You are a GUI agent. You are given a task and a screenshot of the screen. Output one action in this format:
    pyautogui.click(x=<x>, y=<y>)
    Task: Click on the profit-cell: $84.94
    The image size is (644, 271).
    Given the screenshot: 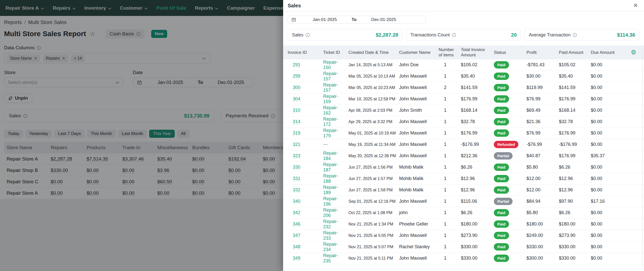 What is the action you would take?
    pyautogui.click(x=538, y=201)
    